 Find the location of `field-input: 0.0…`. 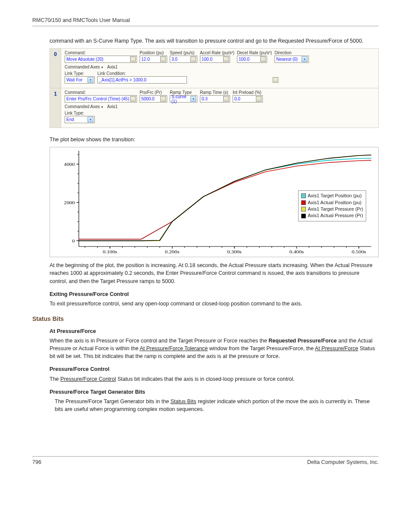

field-input: 0.0… is located at coordinates (248, 99).